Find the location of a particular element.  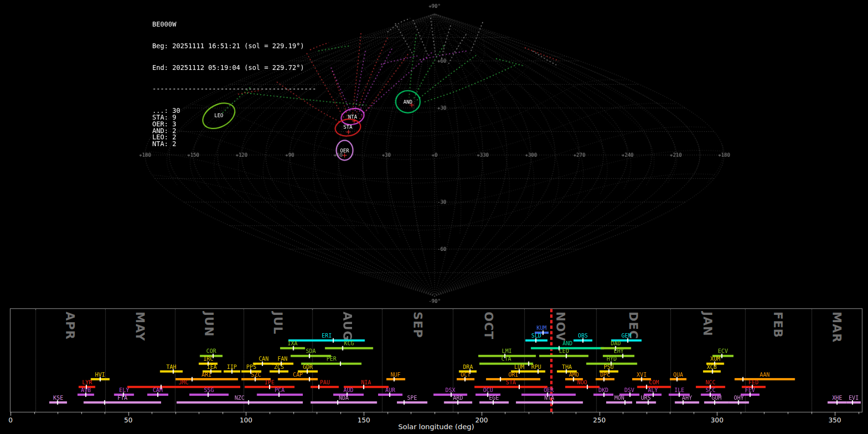

shower-bar-label-OER: OER is located at coordinates (549, 390).